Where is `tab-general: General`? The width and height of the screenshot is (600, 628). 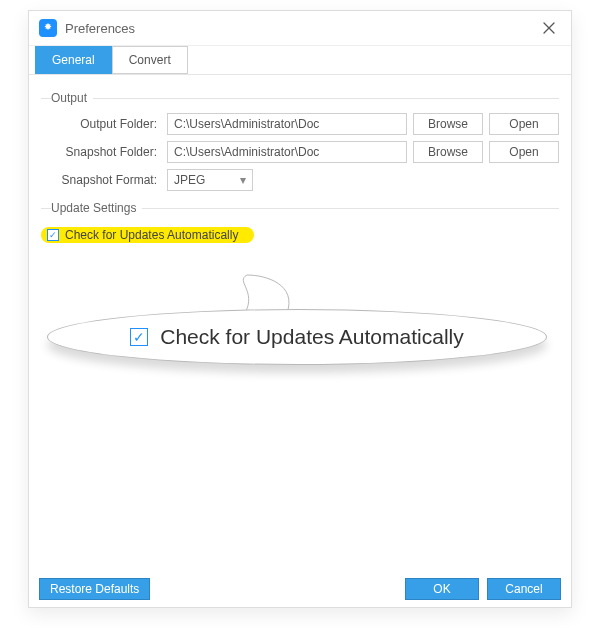 tab-general: General is located at coordinates (74, 60).